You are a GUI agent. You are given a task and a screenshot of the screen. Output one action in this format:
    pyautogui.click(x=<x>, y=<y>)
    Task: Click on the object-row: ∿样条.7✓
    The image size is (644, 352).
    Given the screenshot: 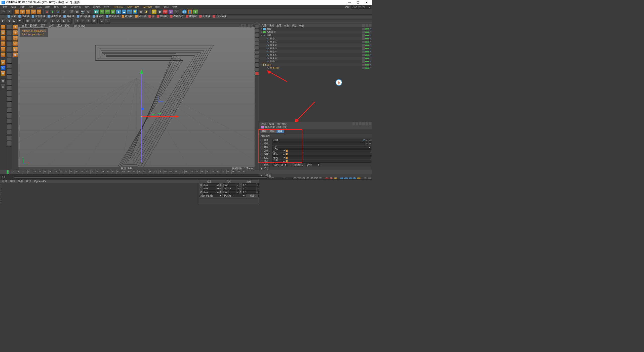 What is the action you would take?
    pyautogui.click(x=316, y=61)
    